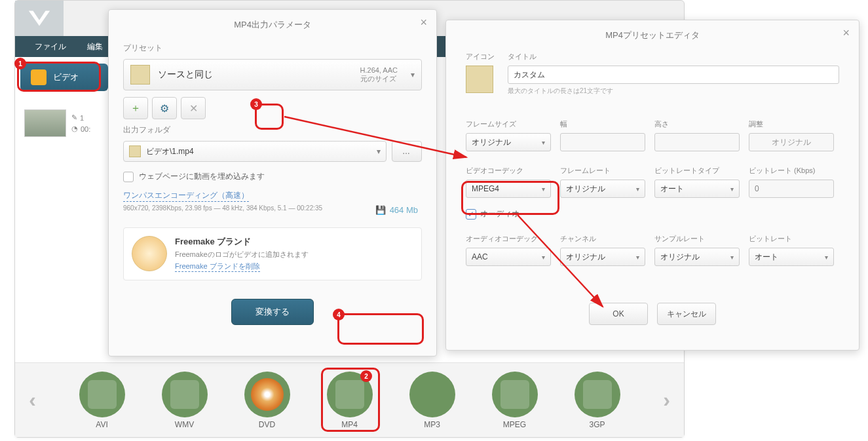 The height and width of the screenshot is (441, 868). I want to click on format-3gp: 3GP, so click(597, 400).